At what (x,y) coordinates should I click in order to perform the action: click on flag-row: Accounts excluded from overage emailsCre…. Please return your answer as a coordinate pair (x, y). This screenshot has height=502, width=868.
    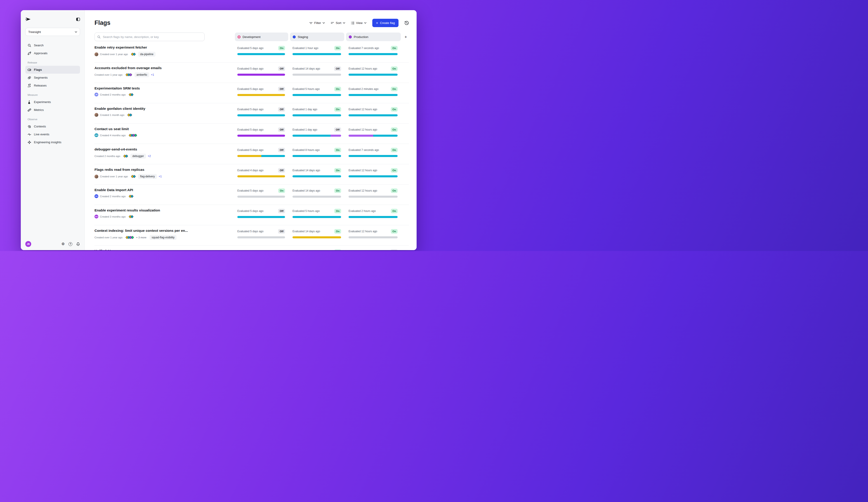
    Looking at the image, I should click on (251, 72).